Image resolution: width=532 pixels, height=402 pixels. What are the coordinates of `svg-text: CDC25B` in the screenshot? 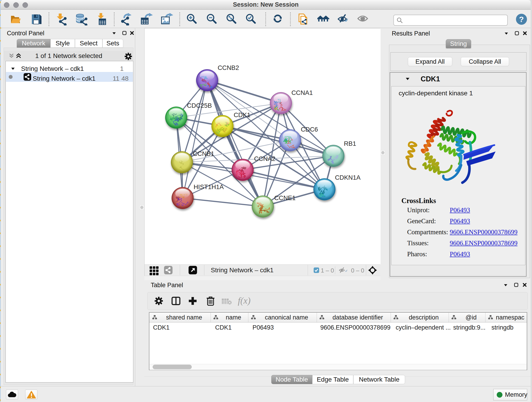 It's located at (199, 105).